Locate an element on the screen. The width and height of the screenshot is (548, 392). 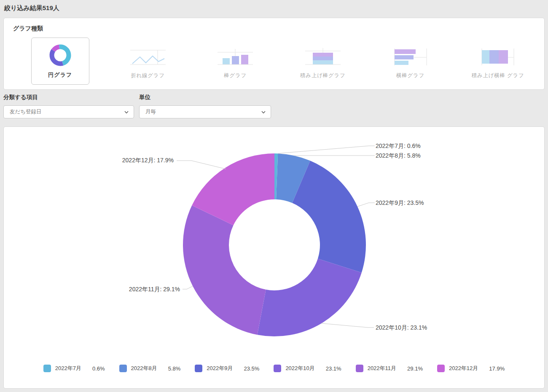
legend-value: 29.1% is located at coordinates (415, 368).